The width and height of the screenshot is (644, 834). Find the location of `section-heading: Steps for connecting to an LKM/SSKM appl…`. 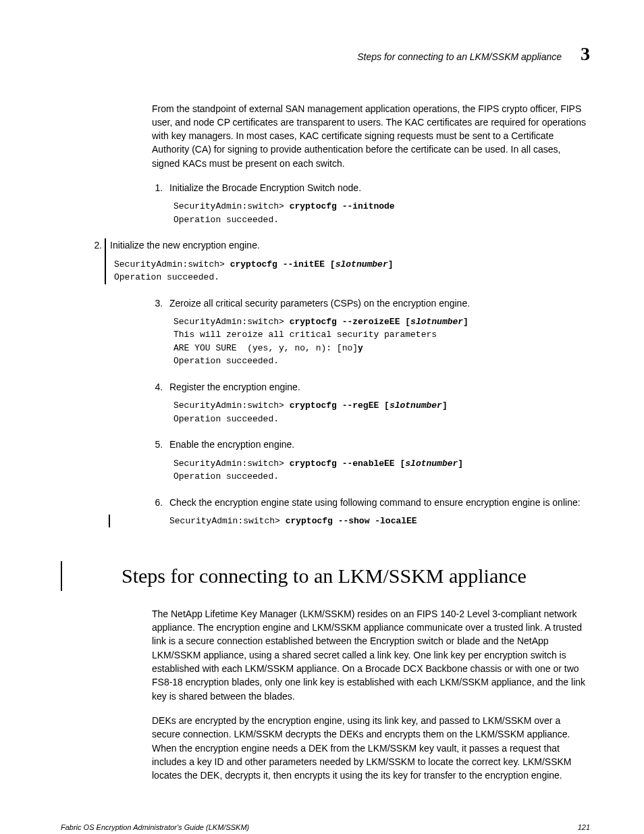

section-heading: Steps for connecting to an LKM/SSKM appl… is located at coordinates (325, 576).